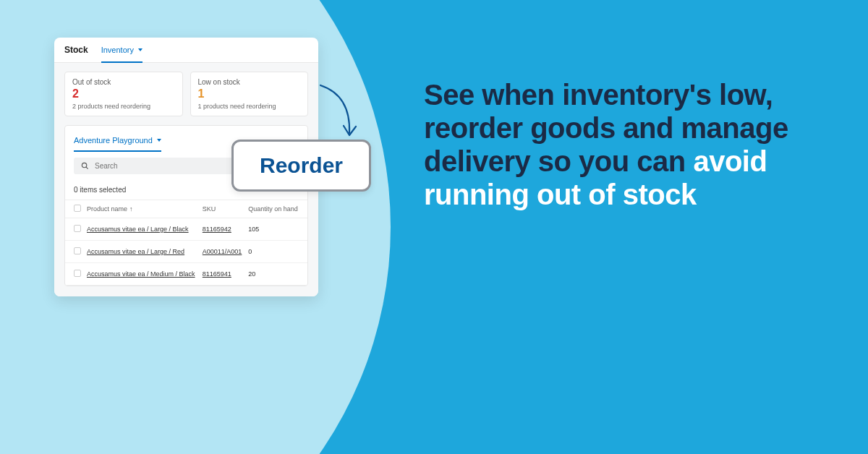 Image resolution: width=868 pixels, height=454 pixels. Describe the element at coordinates (77, 208) in the screenshot. I see `select-all-checkbox` at that location.